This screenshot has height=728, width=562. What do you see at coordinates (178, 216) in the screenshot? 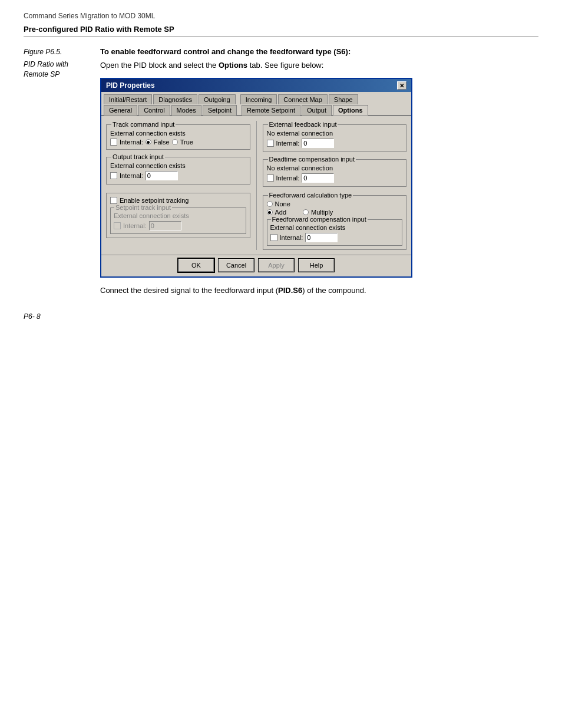
I see `setpoint-track-status: External connection exists` at bounding box center [178, 216].